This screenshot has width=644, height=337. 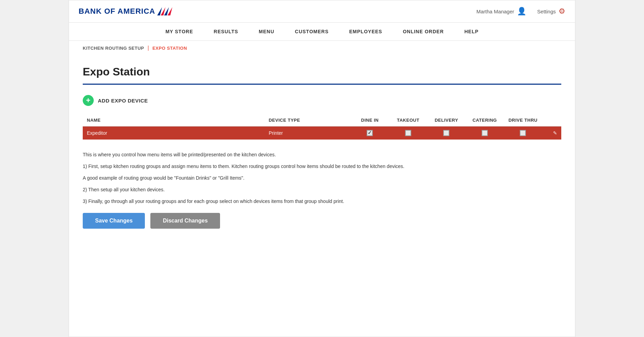 What do you see at coordinates (370, 120) in the screenshot?
I see `th-dine-in: DINE IN` at bounding box center [370, 120].